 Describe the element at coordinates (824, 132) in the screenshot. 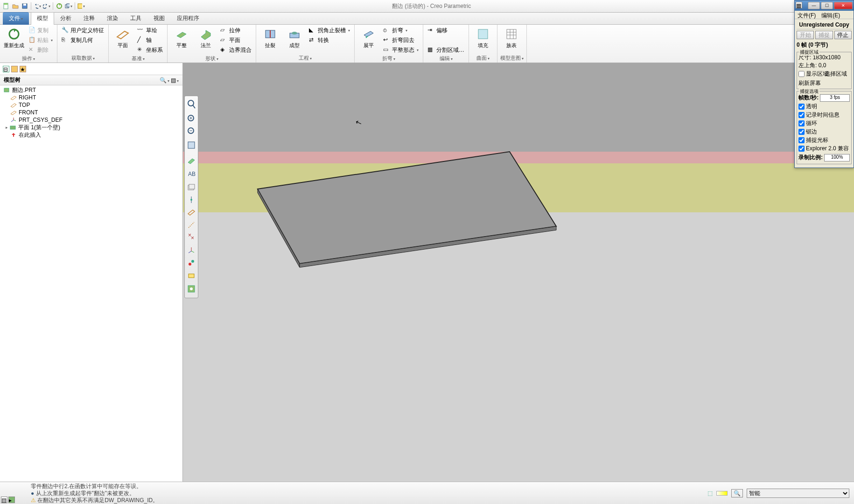

I see `dither-check: 锯边` at that location.